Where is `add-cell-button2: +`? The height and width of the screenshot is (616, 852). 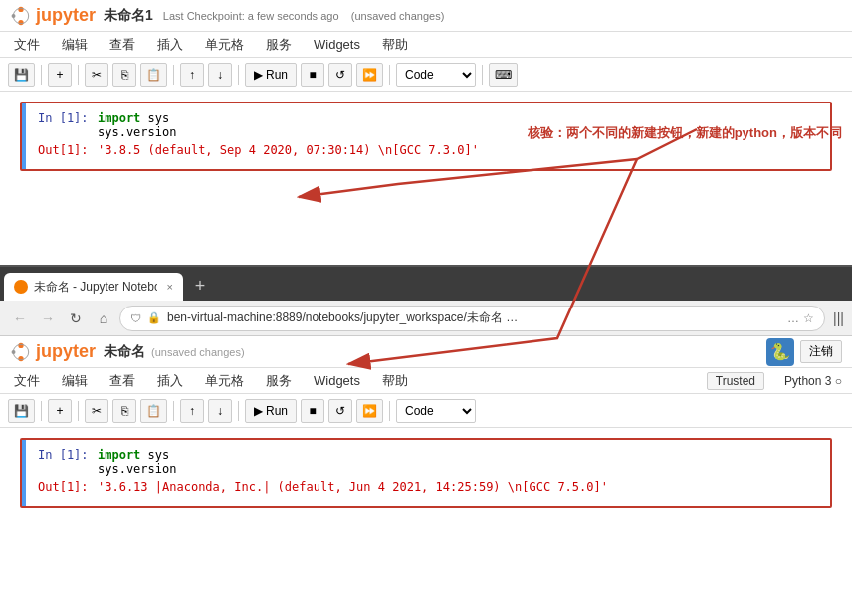 add-cell-button2: + is located at coordinates (60, 411).